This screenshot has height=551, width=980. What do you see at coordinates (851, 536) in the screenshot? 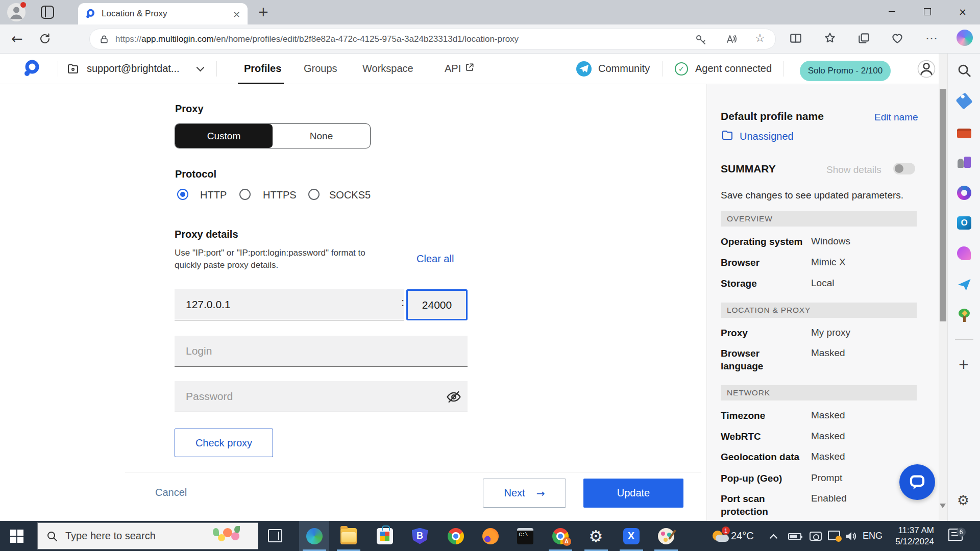
I see `volume-icon` at bounding box center [851, 536].